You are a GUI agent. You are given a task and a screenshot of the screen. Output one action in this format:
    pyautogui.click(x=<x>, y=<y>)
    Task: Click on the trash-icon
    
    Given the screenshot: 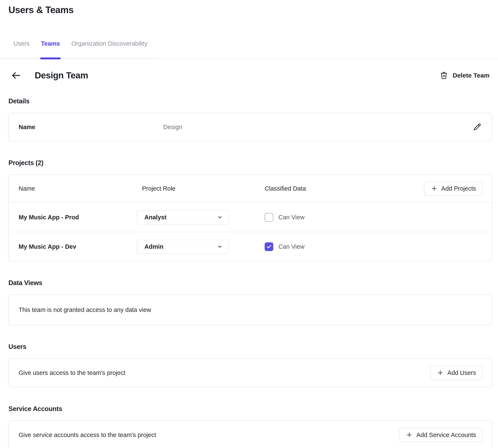 What is the action you would take?
    pyautogui.click(x=444, y=75)
    